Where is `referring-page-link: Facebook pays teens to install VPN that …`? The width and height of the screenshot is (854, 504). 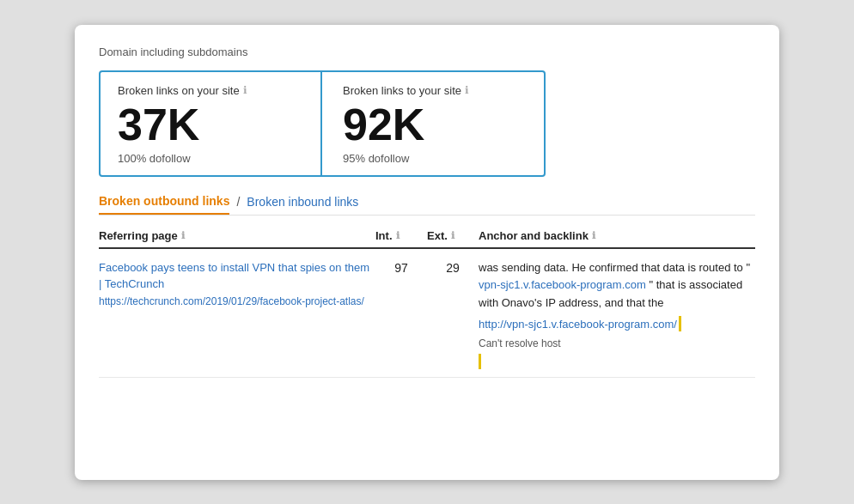
referring-page-link: Facebook pays teens to install VPN that … is located at coordinates (234, 276).